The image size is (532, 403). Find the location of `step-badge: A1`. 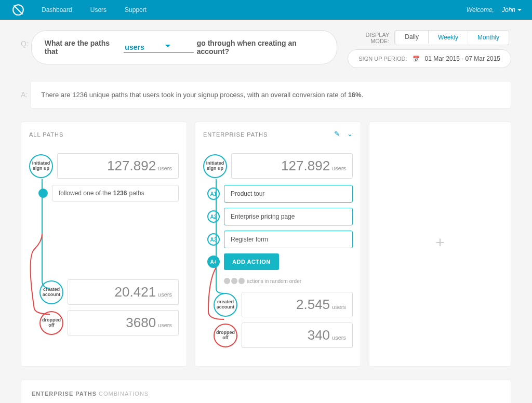

step-badge: A1 is located at coordinates (214, 194).